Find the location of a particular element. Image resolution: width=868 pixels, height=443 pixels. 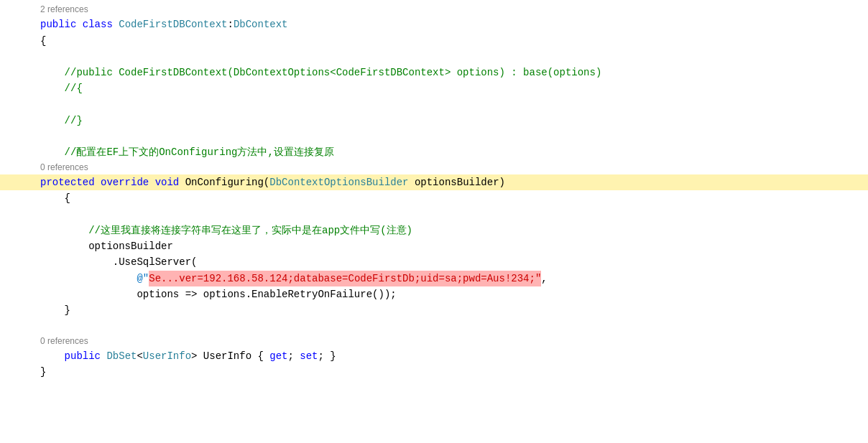

colon: : is located at coordinates (230, 24).